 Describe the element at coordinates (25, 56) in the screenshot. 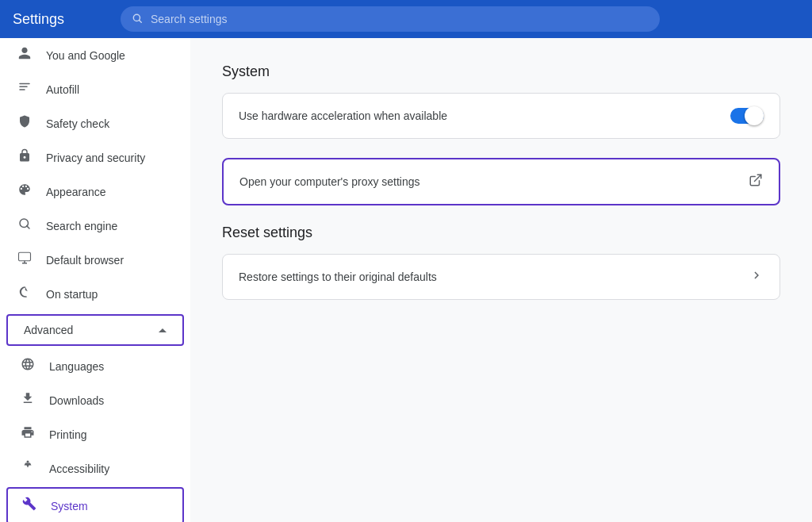

I see `person-icon` at that location.